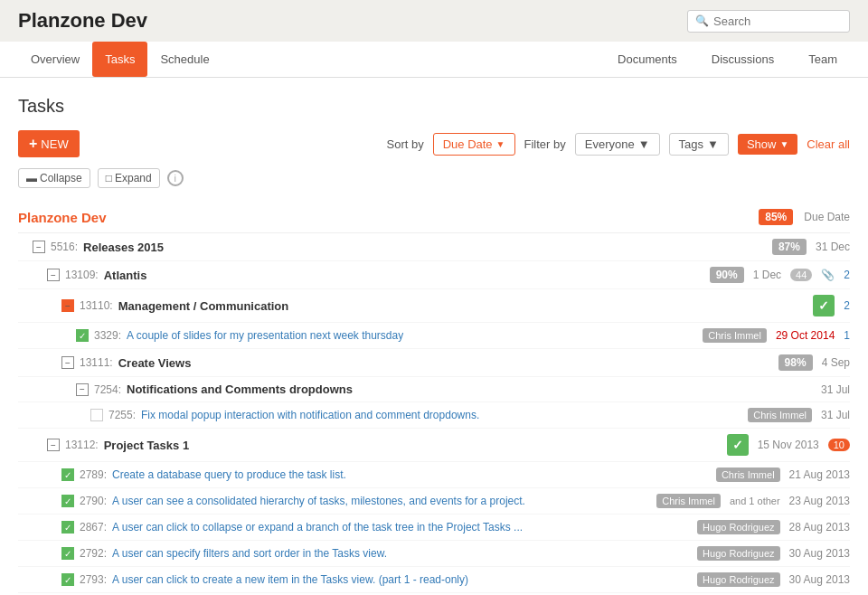  Describe the element at coordinates (54, 178) in the screenshot. I see `collapse-button: ▬ Collapse` at that location.